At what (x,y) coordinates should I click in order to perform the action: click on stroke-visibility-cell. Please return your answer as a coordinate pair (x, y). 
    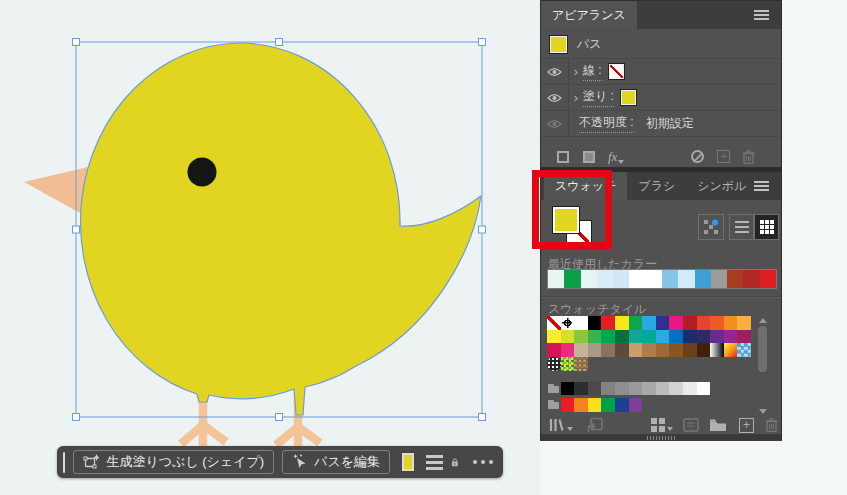
    Looking at the image, I should click on (555, 72).